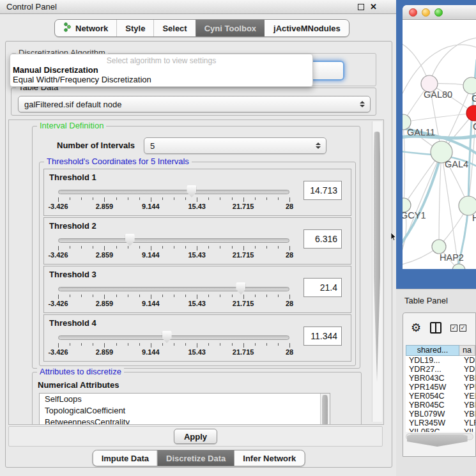  I want to click on table-row: YLR345WYLR3, so click(441, 423).